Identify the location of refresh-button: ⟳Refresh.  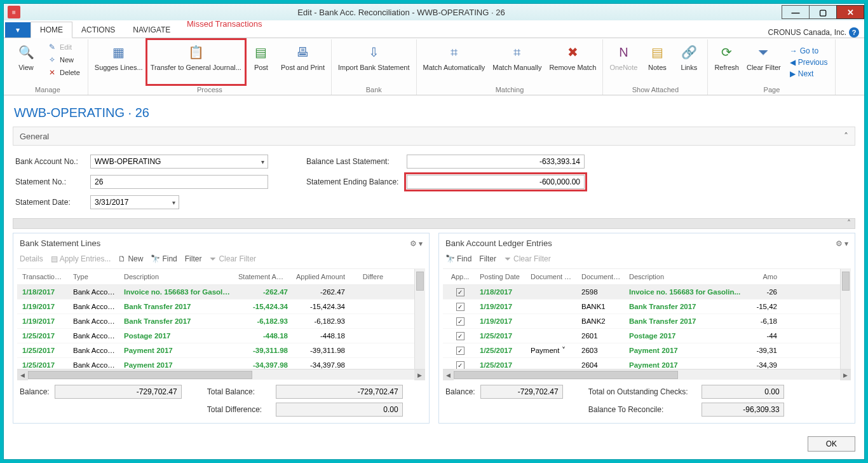
(727, 62).